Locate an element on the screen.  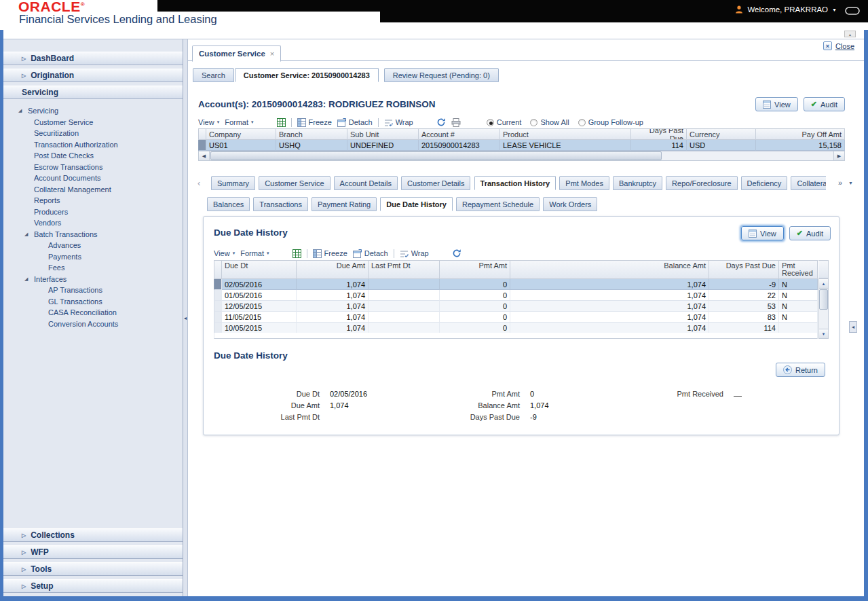
format-menu: Format▾ is located at coordinates (239, 122).